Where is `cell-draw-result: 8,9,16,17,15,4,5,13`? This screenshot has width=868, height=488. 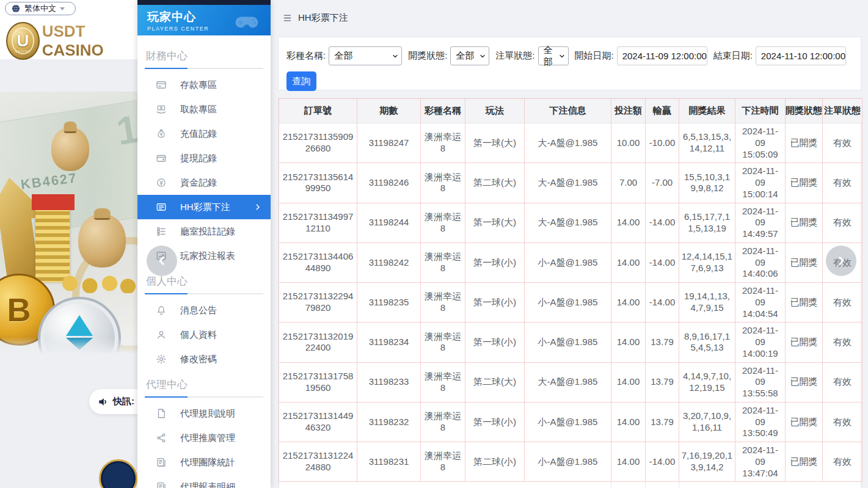
cell-draw-result: 8,9,16,17,15,4,5,13 is located at coordinates (707, 342).